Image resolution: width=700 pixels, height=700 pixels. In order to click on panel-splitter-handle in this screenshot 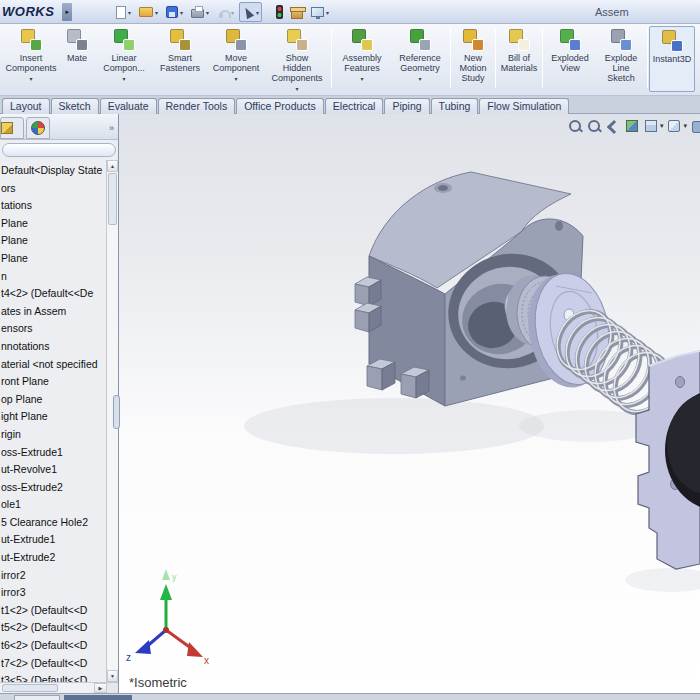, I will do `click(116, 412)`.